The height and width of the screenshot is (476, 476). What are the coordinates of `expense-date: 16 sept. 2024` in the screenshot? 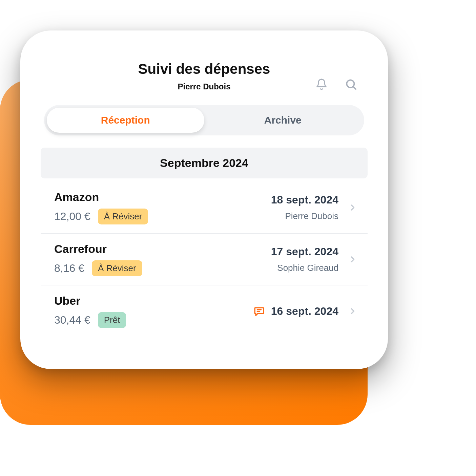 It's located at (305, 311).